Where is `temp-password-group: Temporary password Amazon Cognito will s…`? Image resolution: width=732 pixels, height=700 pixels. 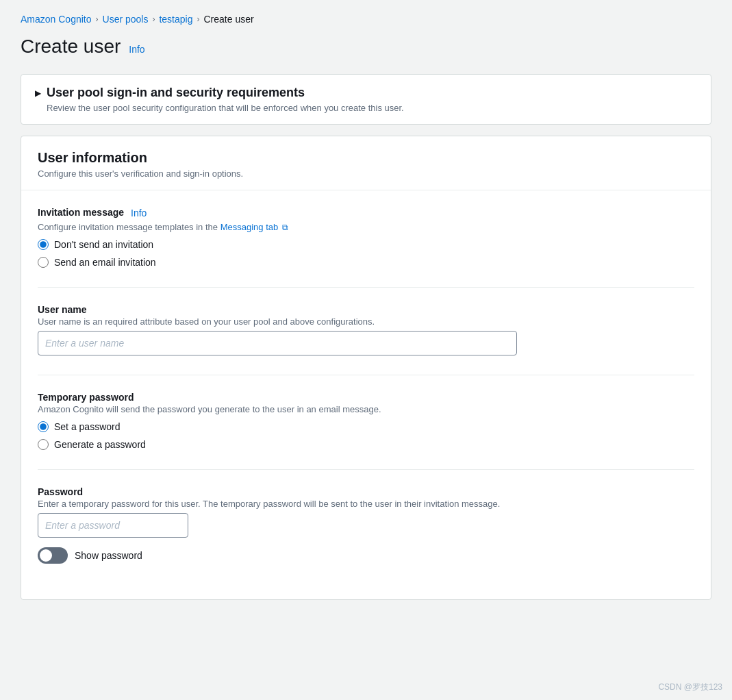
temp-password-group: Temporary password Amazon Cognito will s… is located at coordinates (366, 421).